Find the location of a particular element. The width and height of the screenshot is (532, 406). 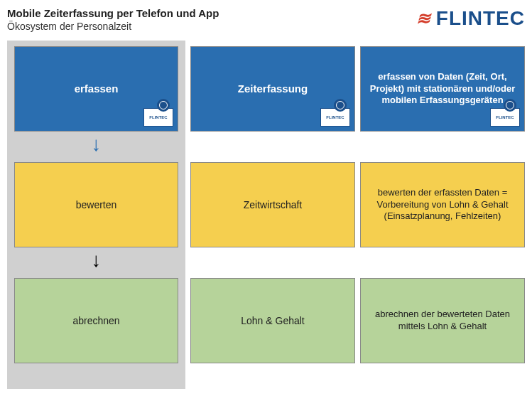

description-text: erfassen von Daten (Zeit, Ort, Projekt) … is located at coordinates (443, 90).